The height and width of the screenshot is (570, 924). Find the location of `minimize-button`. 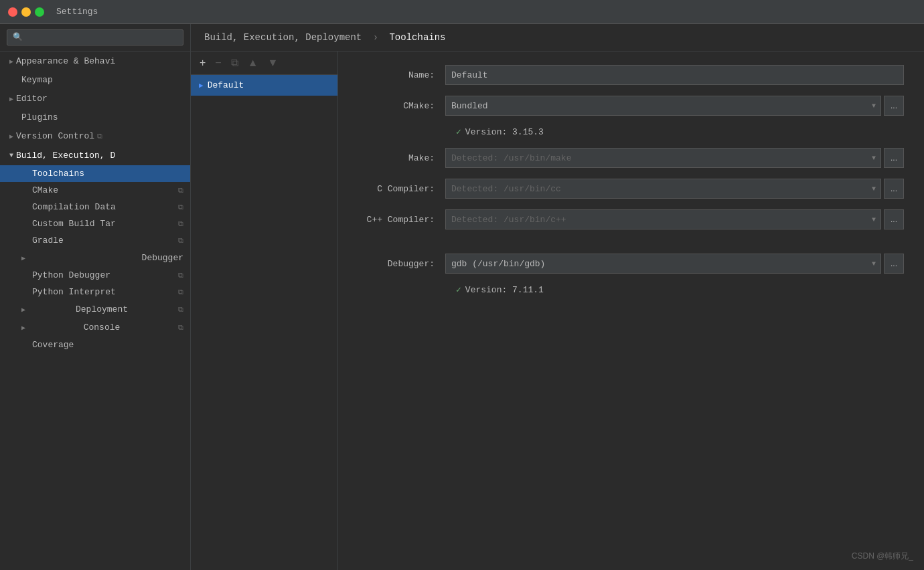

minimize-button is located at coordinates (26, 12).